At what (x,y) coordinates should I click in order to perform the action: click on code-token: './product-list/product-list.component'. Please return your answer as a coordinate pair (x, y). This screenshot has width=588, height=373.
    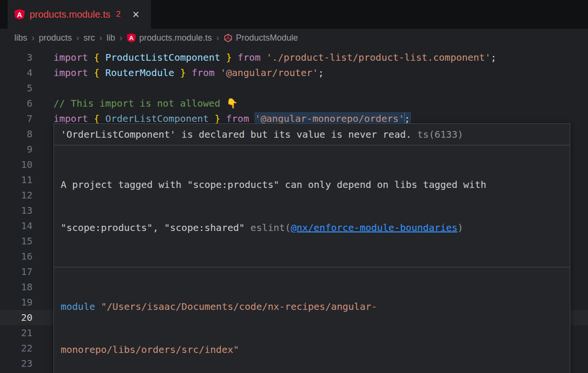
    Looking at the image, I should click on (379, 57).